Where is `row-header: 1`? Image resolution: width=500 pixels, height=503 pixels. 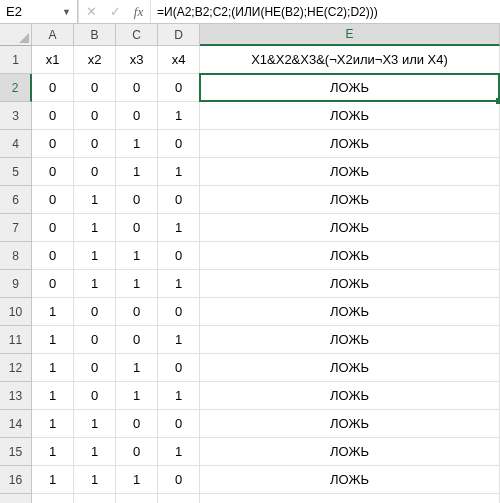 row-header: 1 is located at coordinates (16, 60).